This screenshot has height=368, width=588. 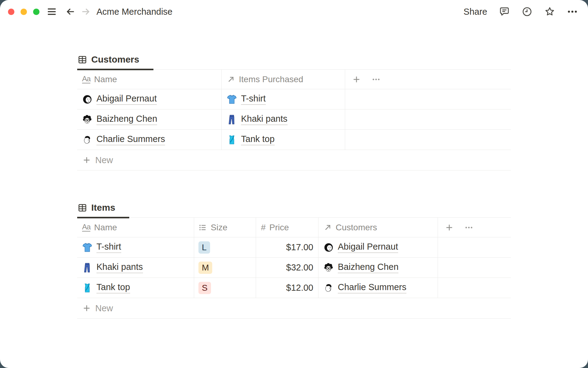 What do you see at coordinates (24, 12) in the screenshot?
I see `minimize-window-button` at bounding box center [24, 12].